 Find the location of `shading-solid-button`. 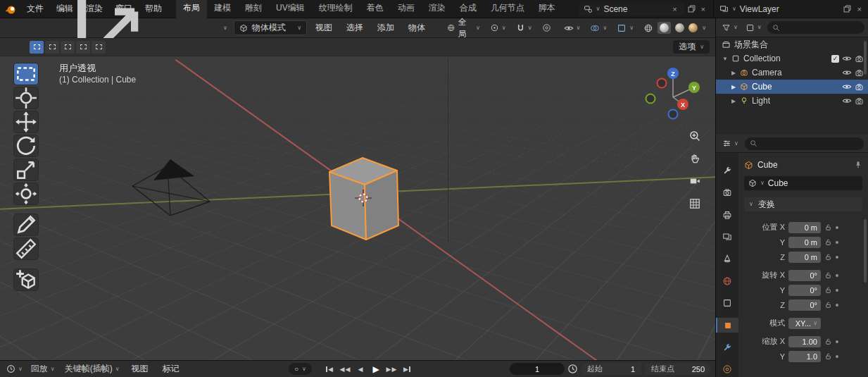

shading-solid-button is located at coordinates (665, 28).